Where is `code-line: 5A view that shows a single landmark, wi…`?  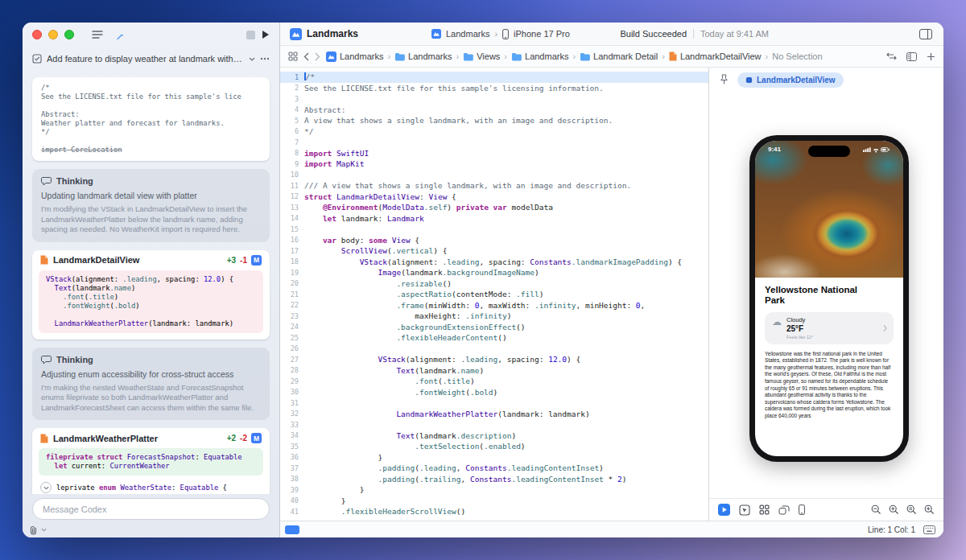
code-line: 5A view that shows a single landmark, wi… is located at coordinates (494, 121).